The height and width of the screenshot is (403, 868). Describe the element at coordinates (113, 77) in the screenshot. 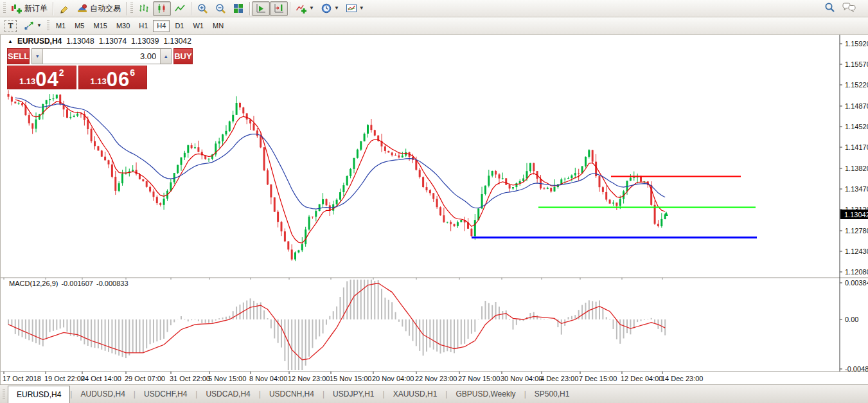

I see `buy-price-box: 1.13 06 6` at that location.